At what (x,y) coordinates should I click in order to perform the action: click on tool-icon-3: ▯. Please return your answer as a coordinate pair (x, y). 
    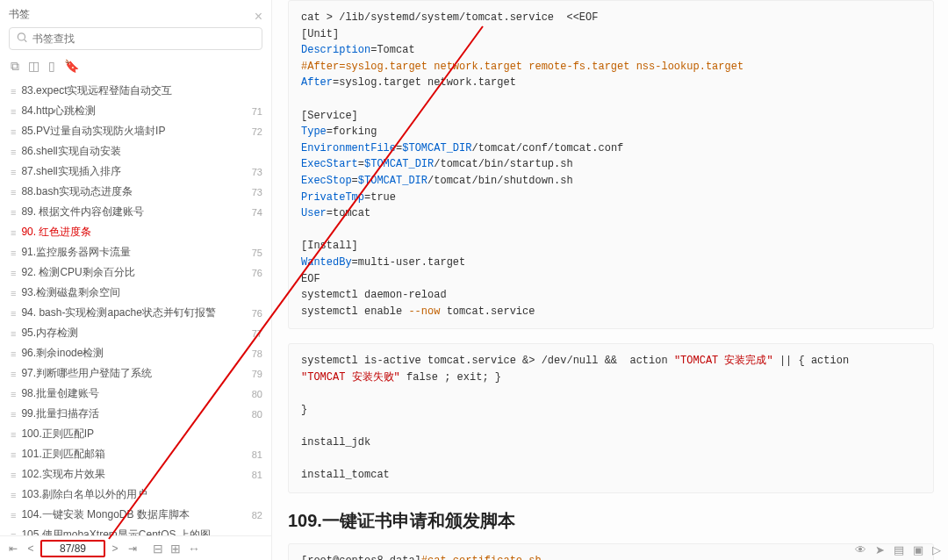
    Looking at the image, I should click on (52, 67).